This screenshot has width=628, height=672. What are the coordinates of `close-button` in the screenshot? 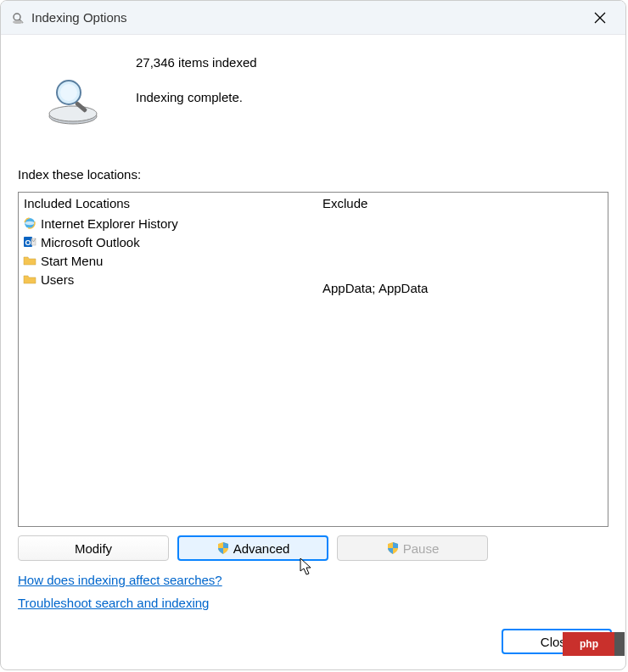 It's located at (600, 18).